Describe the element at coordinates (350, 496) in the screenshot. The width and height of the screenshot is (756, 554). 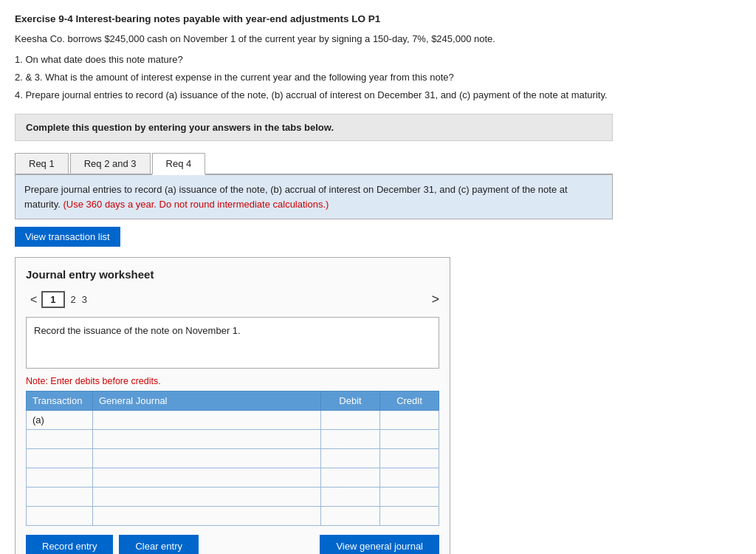
I see `row5-debit-input` at that location.